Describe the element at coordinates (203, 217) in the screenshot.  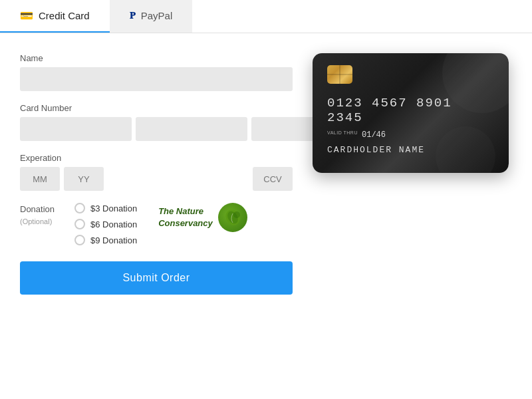
I see `nature-conservancy-logo: The Nature Conservancy` at that location.